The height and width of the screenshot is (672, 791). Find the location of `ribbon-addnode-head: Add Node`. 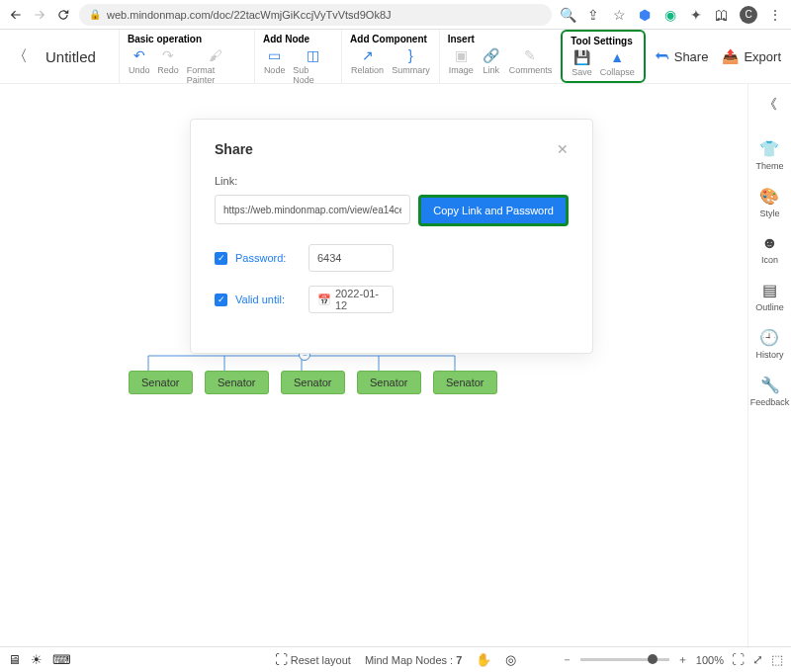

ribbon-addnode-head: Add Node is located at coordinates (299, 39).